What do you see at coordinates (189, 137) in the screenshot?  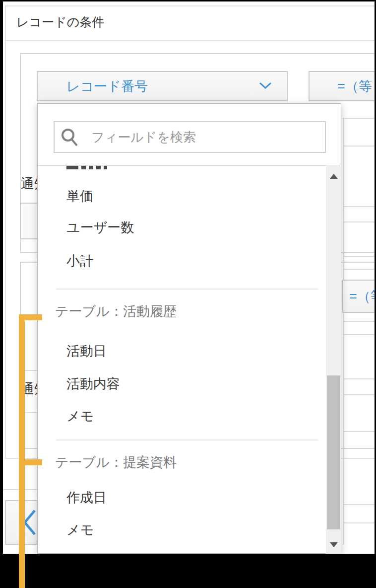 I see `search-input` at bounding box center [189, 137].